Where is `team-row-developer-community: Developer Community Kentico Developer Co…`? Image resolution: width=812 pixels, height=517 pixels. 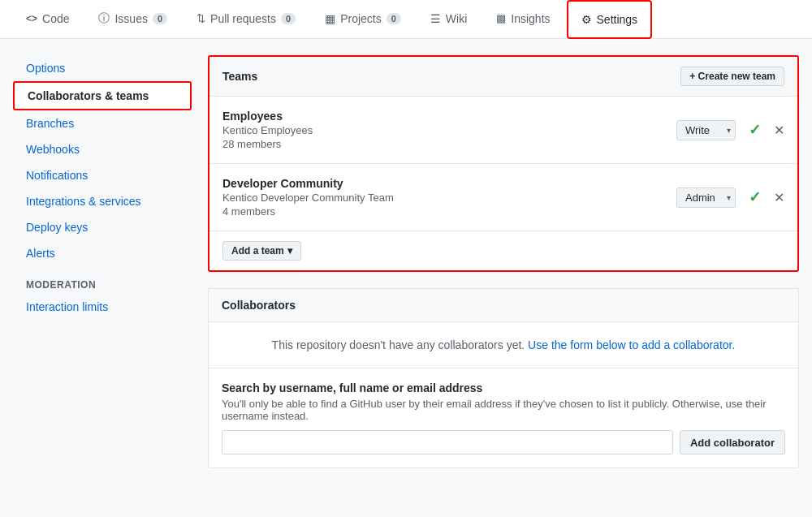
team-row-developer-community: Developer Community Kentico Developer Co… is located at coordinates (503, 198).